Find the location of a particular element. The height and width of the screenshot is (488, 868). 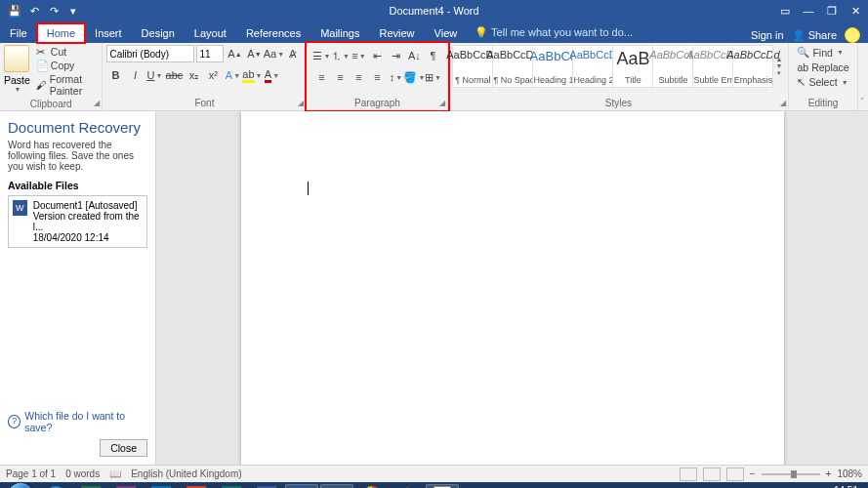

styles-more-button: ▲▼▾ is located at coordinates (778, 66).